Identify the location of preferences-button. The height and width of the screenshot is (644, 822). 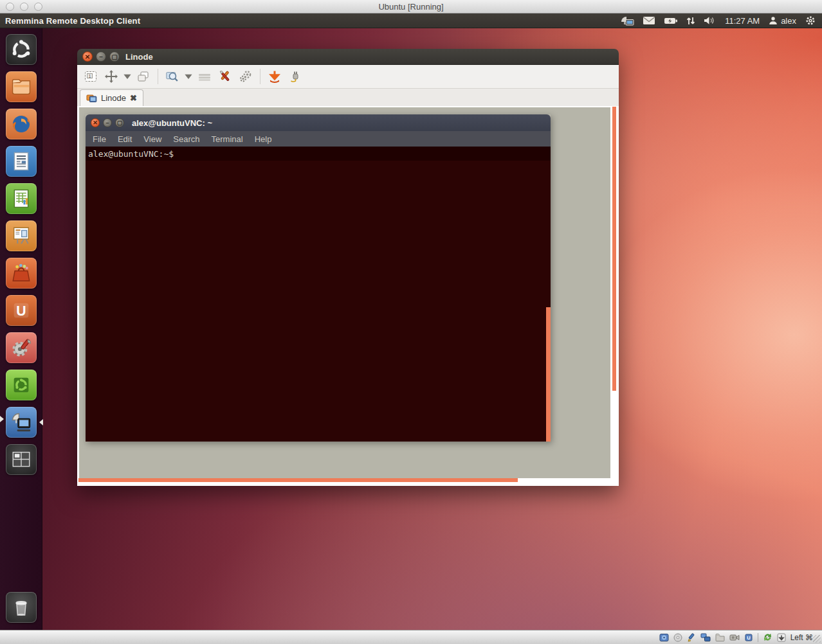
(246, 76).